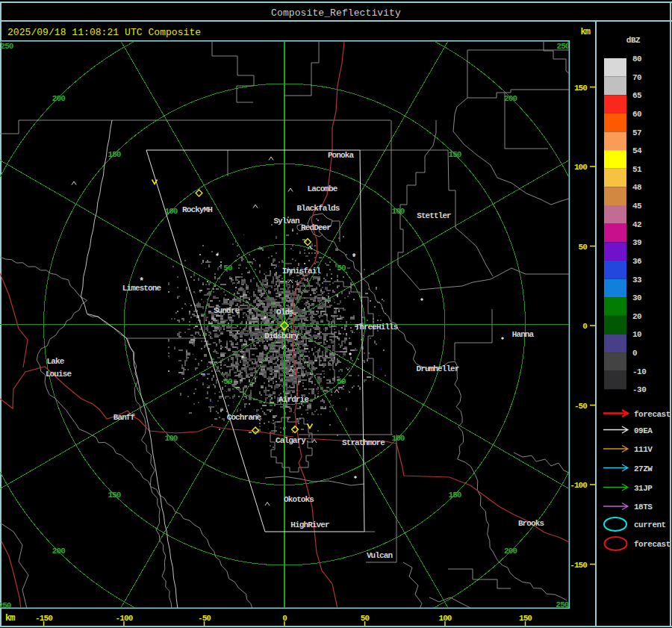 This screenshot has width=672, height=628. Describe the element at coordinates (637, 261) in the screenshot. I see `svg-text: 36` at that location.